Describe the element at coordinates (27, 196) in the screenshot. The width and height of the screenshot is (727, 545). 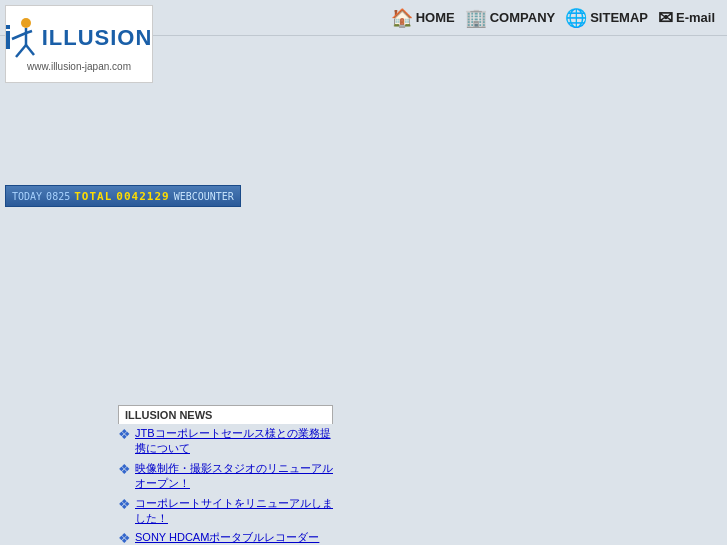
I see `counter-today-label: TODAY` at that location.